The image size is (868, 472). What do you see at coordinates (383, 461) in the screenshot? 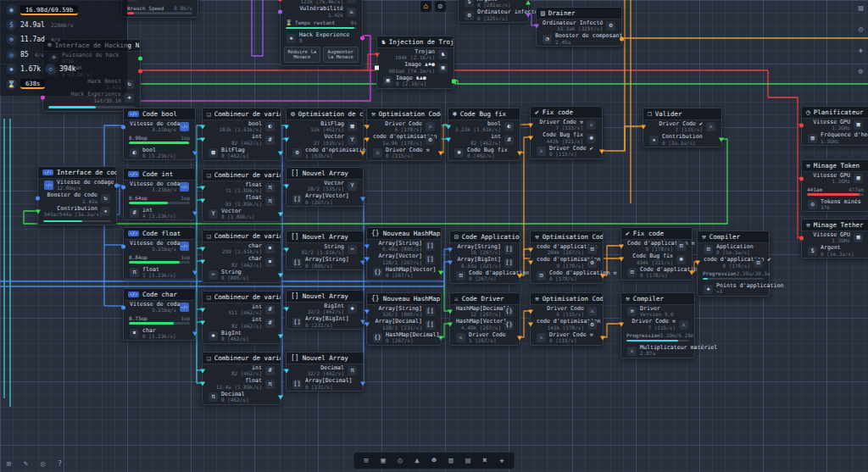
I see `image-button: ▣` at bounding box center [383, 461].